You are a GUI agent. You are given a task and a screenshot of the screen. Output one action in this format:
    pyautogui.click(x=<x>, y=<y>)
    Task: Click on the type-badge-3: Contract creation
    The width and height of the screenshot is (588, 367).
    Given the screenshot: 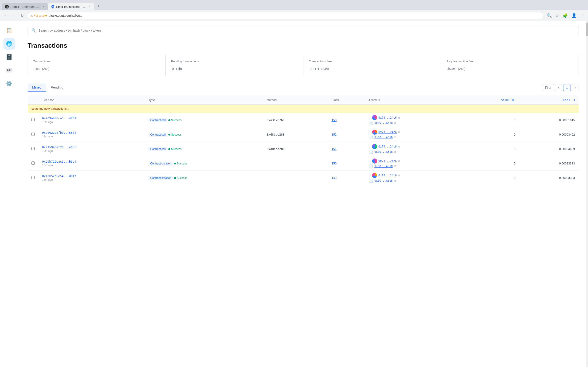 What is the action you would take?
    pyautogui.click(x=161, y=164)
    